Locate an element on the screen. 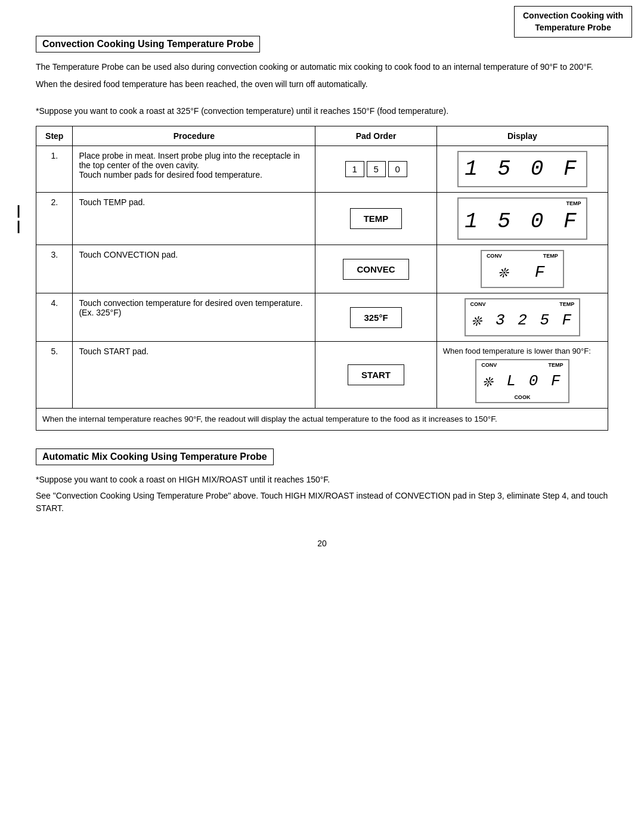  table-row: 1. Place probe in meat. Insert probe plu… is located at coordinates (322, 169).